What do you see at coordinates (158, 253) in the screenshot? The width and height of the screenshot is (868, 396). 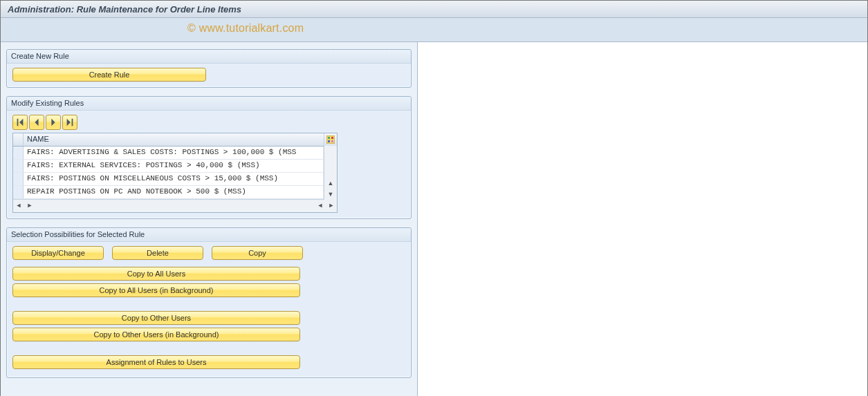 I see `delete-button: Delete` at bounding box center [158, 253].